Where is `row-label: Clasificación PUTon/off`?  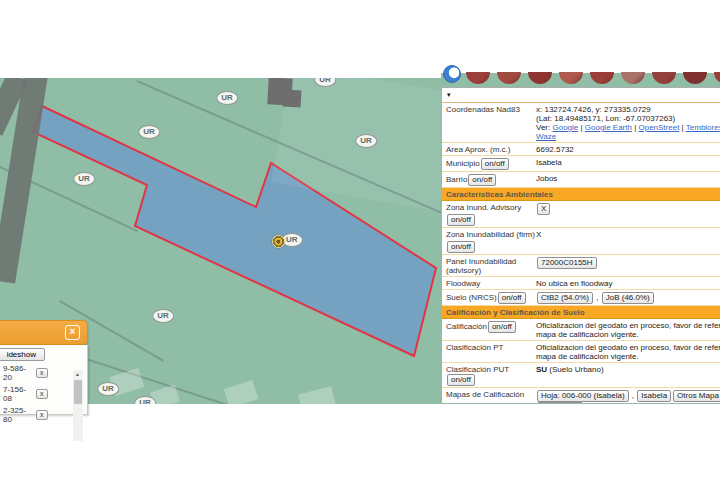 row-label: Clasificación PUTon/off is located at coordinates (491, 376).